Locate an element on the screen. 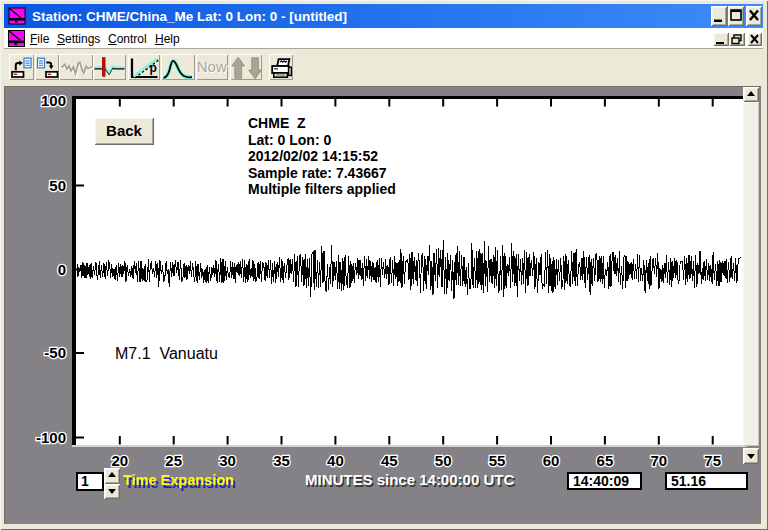 The image size is (768, 530). svg-text: 40 is located at coordinates (336, 460).